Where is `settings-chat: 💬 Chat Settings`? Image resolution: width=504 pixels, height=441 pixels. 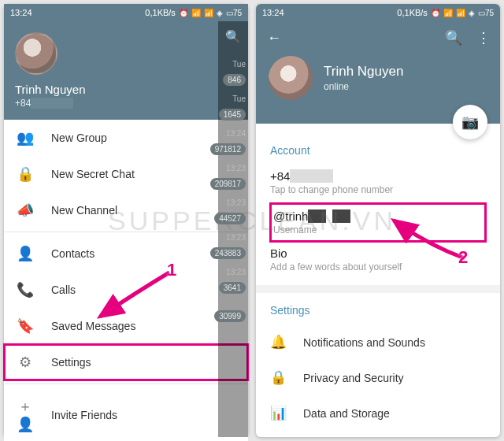
settings-chat: 💬 Chat Settings is located at coordinates (378, 434).